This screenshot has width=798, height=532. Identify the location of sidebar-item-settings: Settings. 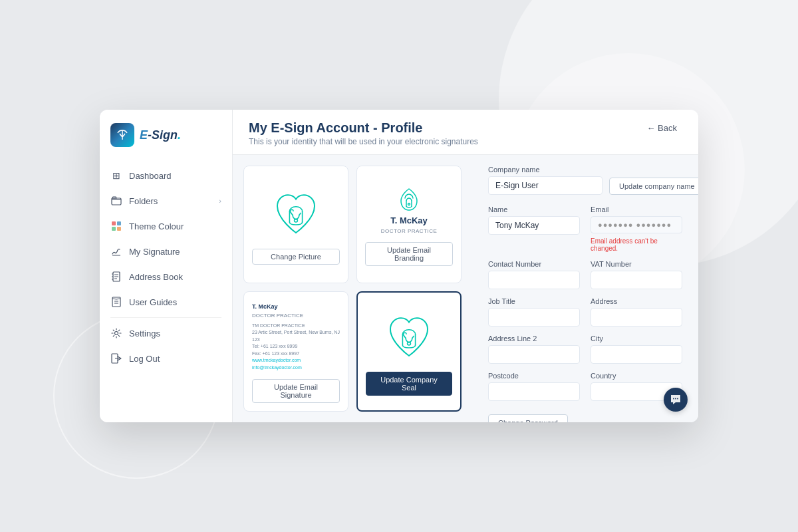
(166, 333).